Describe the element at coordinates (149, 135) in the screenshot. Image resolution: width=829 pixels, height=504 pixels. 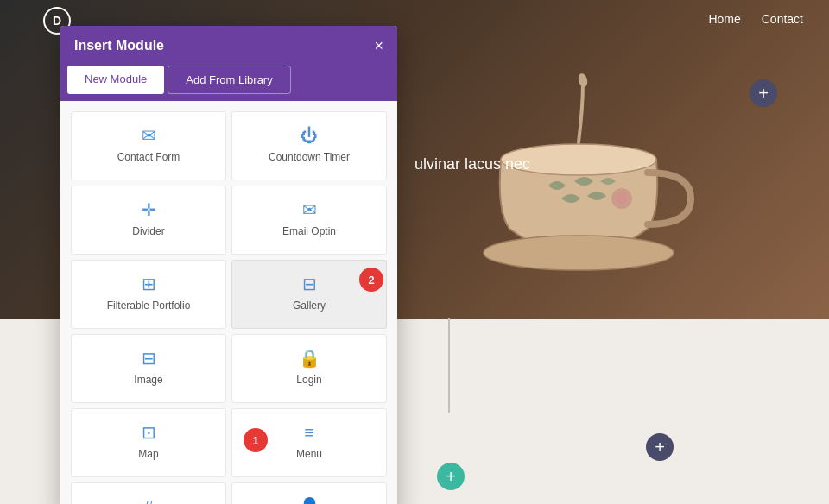
I see `contact-form-icon: ✉` at that location.